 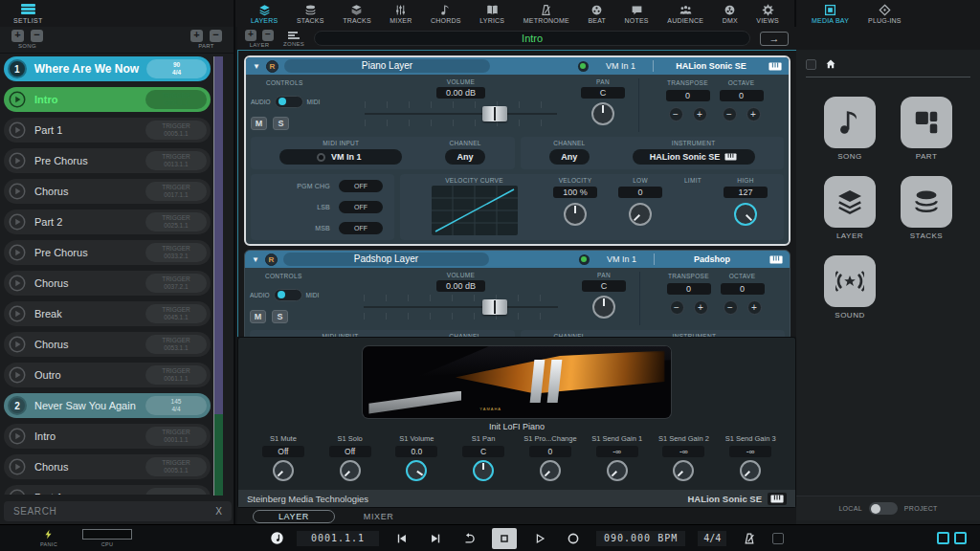 I want to click on setlist-song-never-saw-you-again: 2Never Saw You Again1454/4, so click(x=107, y=406).